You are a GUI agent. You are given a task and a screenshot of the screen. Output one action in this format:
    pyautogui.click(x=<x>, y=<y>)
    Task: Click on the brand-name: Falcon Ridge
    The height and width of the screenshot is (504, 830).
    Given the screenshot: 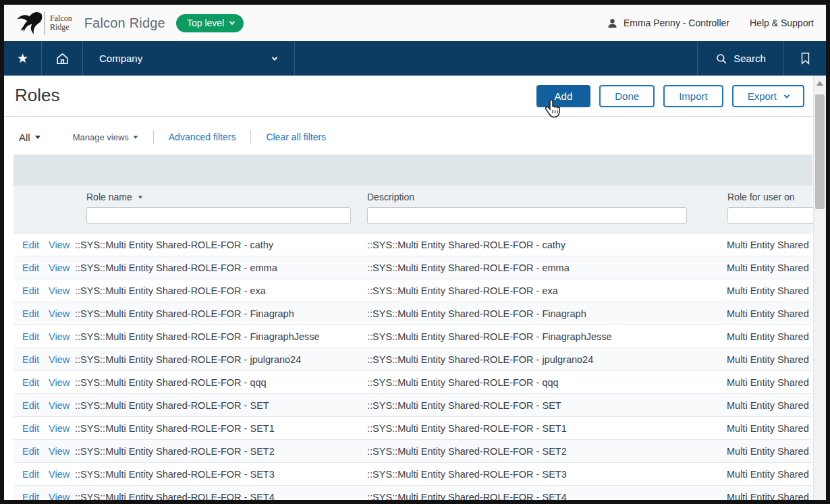 What is the action you would take?
    pyautogui.click(x=125, y=23)
    